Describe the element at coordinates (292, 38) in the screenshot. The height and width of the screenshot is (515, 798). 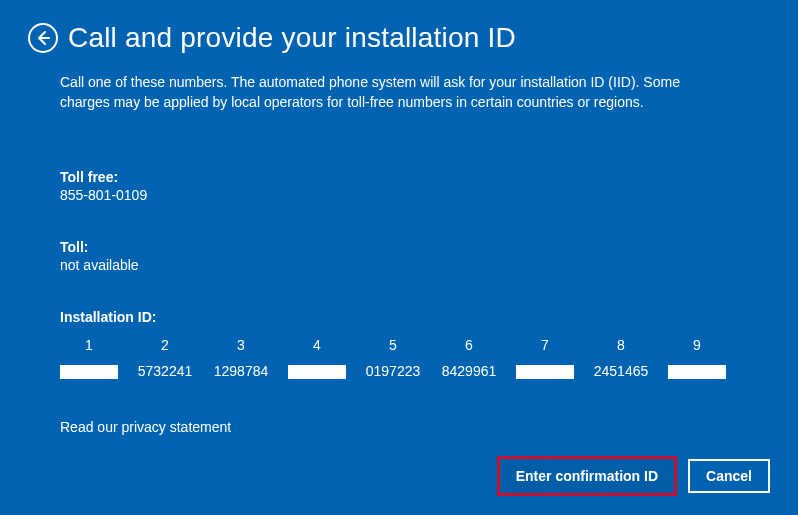
I see `page-title: Call and provide your installation ID` at that location.